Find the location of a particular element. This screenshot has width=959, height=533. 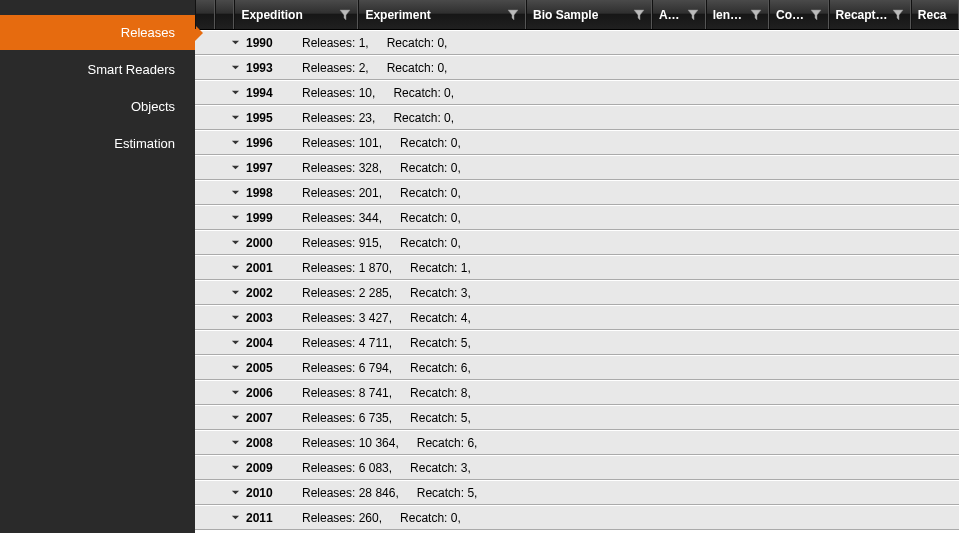

group-year: 2003 is located at coordinates (264, 318).